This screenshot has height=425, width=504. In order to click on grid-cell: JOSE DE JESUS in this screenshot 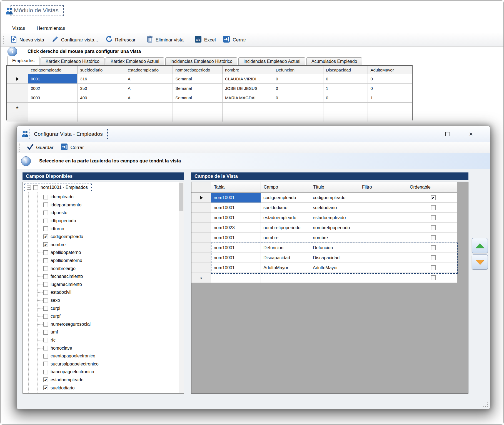, I will do `click(248, 88)`.